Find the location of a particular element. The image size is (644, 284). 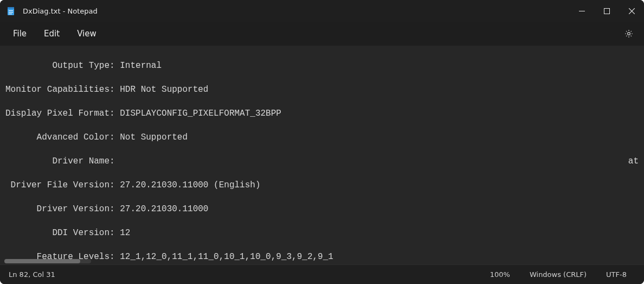

close-button is located at coordinates (632, 11).